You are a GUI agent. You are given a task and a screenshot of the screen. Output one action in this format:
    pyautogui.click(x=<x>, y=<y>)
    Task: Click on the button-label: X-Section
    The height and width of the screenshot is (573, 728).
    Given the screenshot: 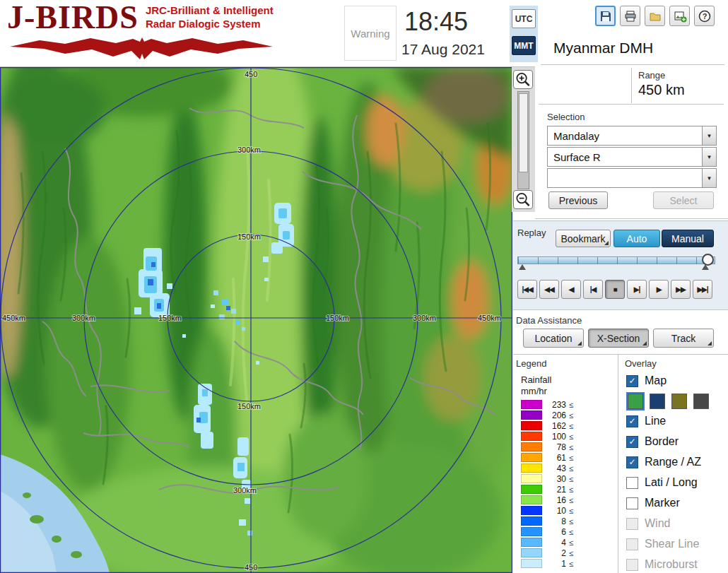 What is the action you would take?
    pyautogui.click(x=619, y=338)
    